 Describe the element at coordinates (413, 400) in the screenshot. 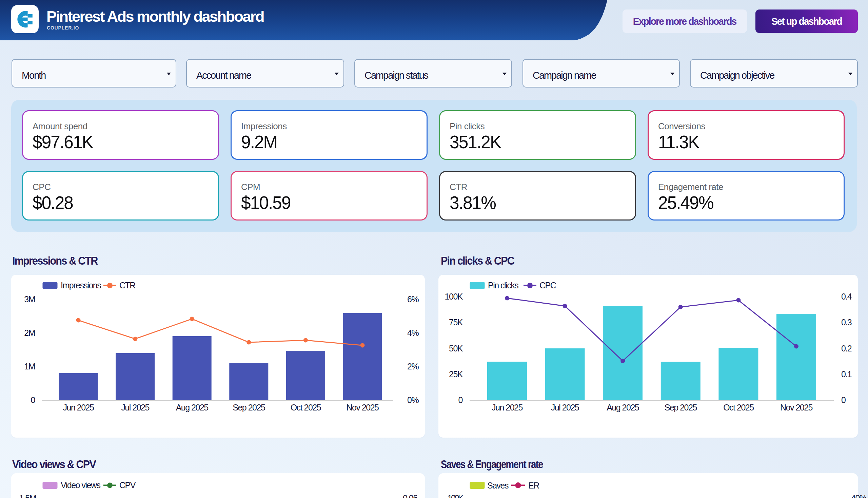

I see `svg-text: 0%` at that location.